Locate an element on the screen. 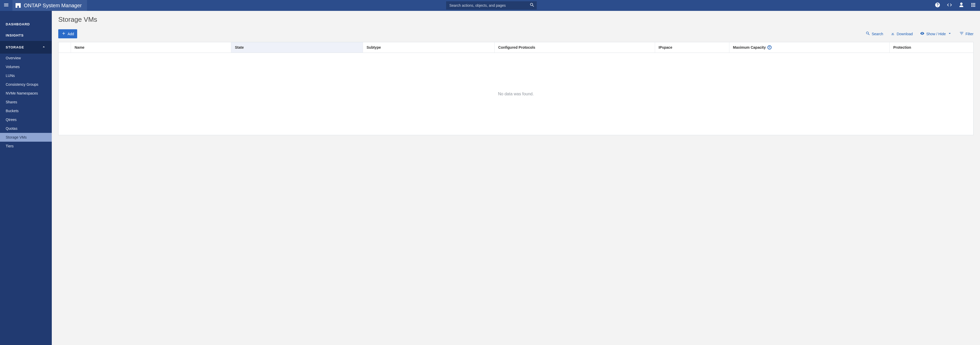 The height and width of the screenshot is (345, 980). netapp-logo-icon is located at coordinates (18, 5).